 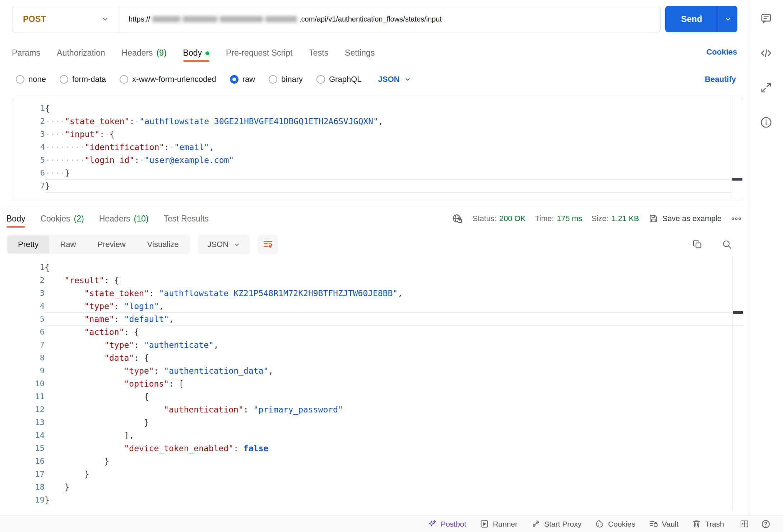 I want to click on token: false, so click(x=256, y=448).